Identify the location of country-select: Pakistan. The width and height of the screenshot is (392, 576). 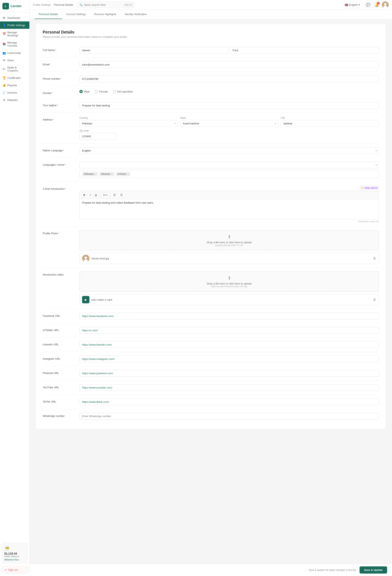
(129, 123).